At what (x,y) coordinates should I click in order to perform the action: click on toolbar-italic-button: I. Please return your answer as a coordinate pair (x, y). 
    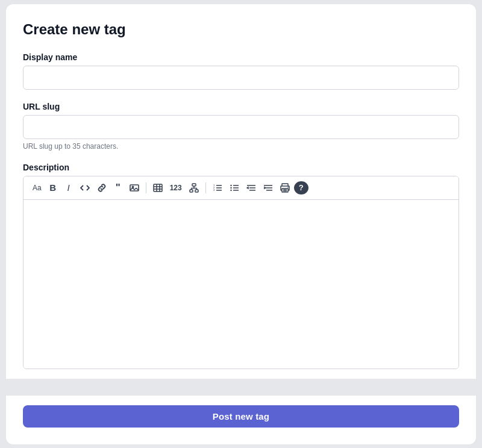
    Looking at the image, I should click on (69, 188).